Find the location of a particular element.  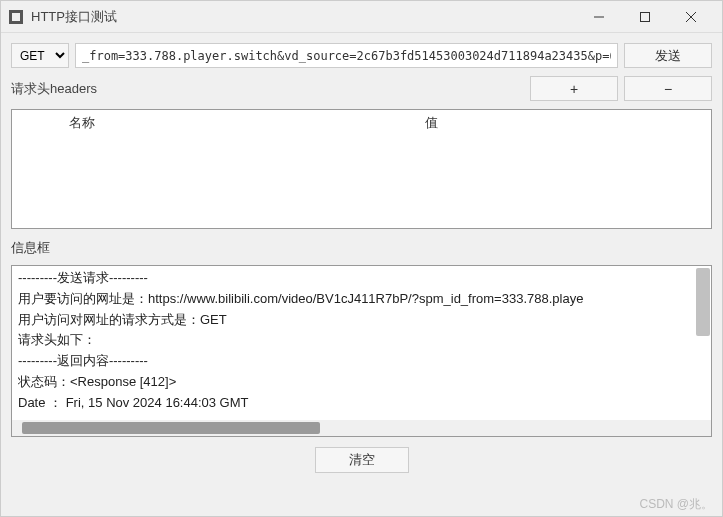

horizontal-scrollbar-thumb is located at coordinates (171, 428).